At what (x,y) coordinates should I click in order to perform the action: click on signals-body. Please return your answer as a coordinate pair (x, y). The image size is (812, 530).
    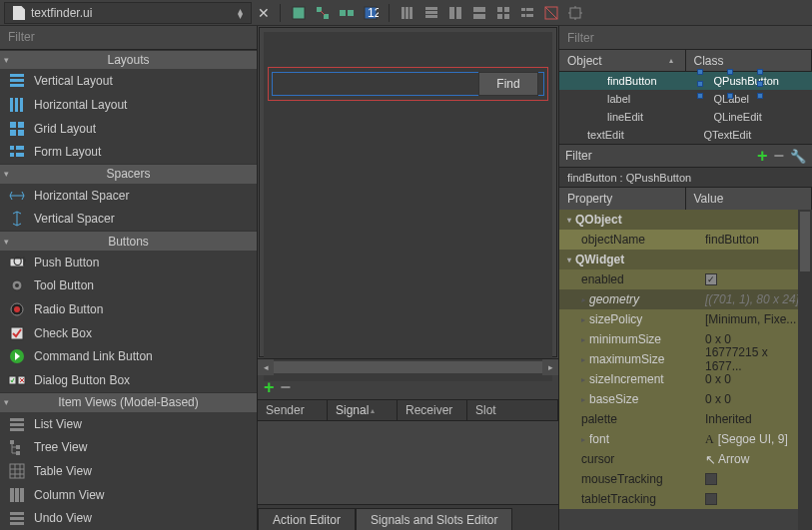
    Looking at the image, I should click on (407, 463).